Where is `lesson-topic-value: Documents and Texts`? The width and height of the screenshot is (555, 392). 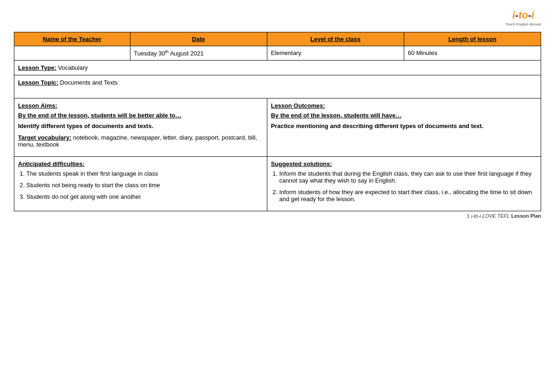 lesson-topic-value: Documents and Texts is located at coordinates (89, 82).